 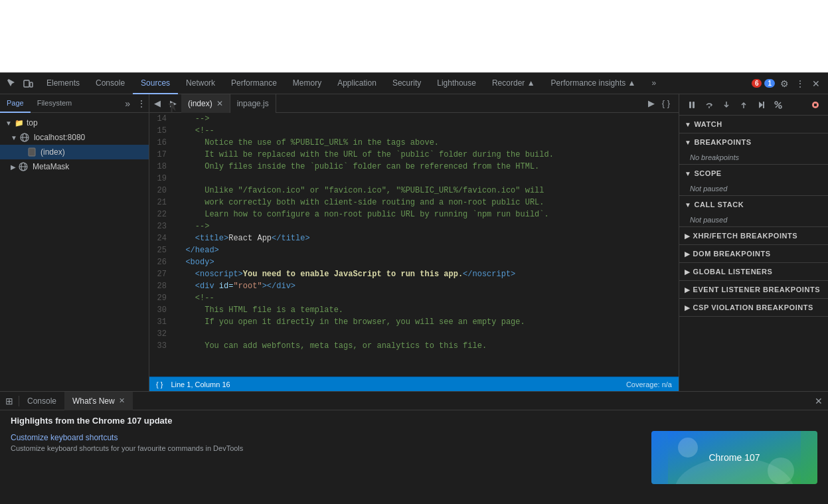 What do you see at coordinates (307, 84) in the screenshot?
I see `tab-memory: Memory` at bounding box center [307, 84].